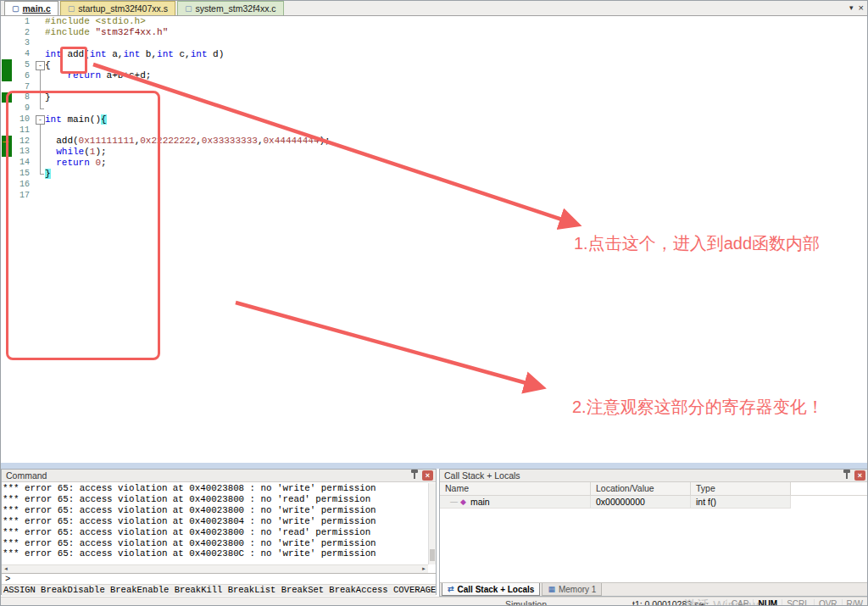 This screenshot has width=868, height=606. I want to click on line-number: 9, so click(24, 108).